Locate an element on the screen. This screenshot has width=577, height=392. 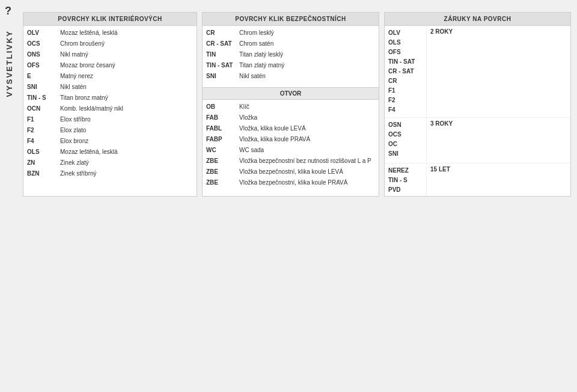
right-code-item: OLV is located at coordinates (405, 33).